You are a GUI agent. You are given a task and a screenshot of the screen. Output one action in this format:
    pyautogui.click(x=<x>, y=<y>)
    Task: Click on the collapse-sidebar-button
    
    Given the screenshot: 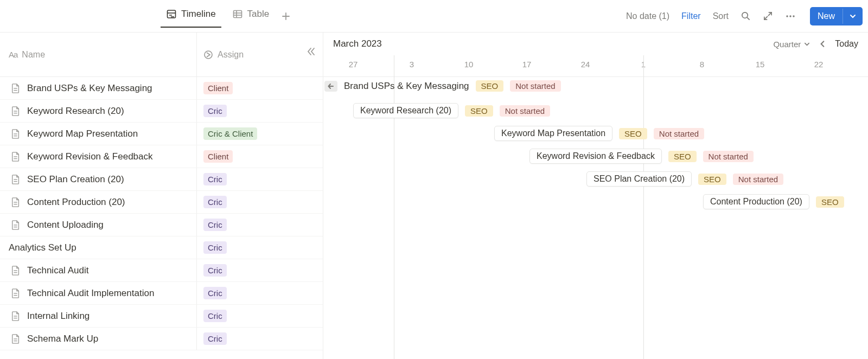 What is the action you would take?
    pyautogui.click(x=311, y=52)
    